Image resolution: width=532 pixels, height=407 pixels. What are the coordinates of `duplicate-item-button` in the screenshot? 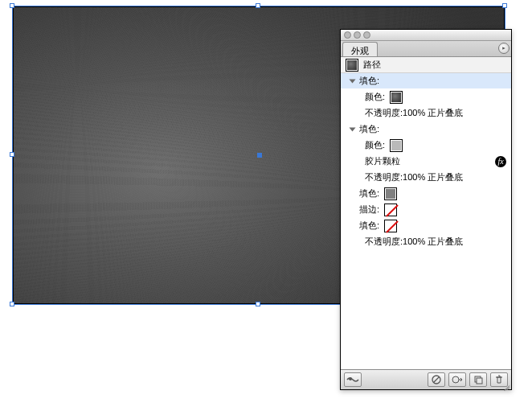 It's located at (478, 380).